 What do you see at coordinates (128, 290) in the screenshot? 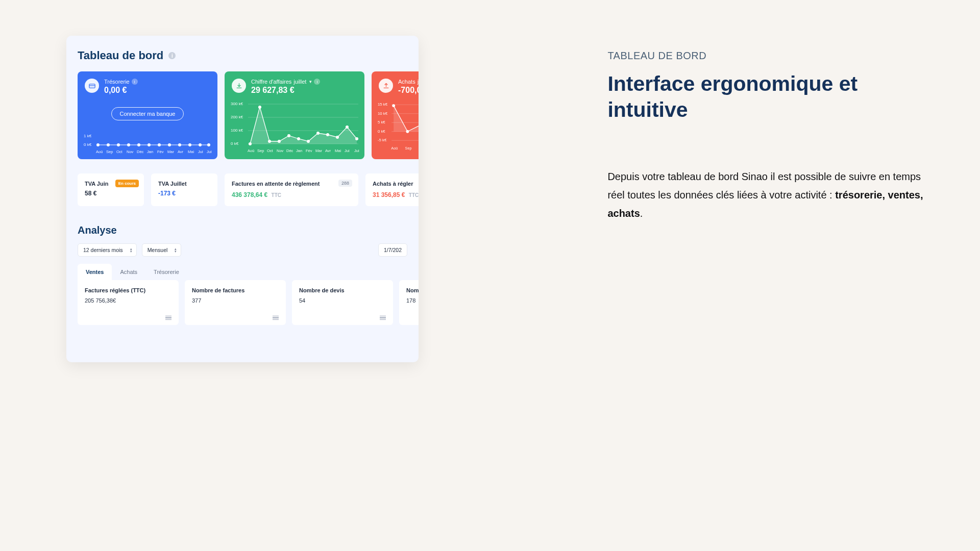
I see `analyse-card-title: Factures réglées (TTC)` at bounding box center [128, 290].